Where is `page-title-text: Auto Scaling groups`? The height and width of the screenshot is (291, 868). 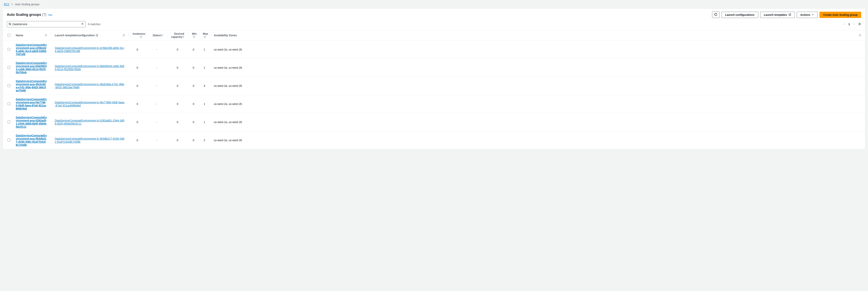 page-title-text: Auto Scaling groups is located at coordinates (24, 15).